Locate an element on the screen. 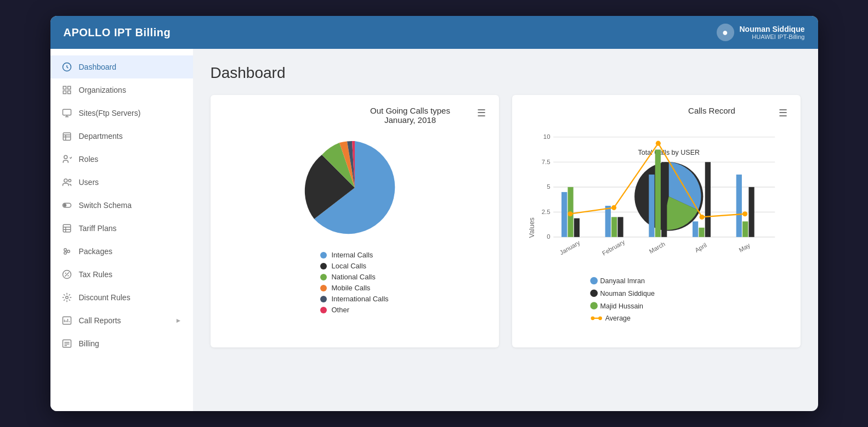 The height and width of the screenshot is (427, 868). sidebar-item-users: Users is located at coordinates (122, 182).